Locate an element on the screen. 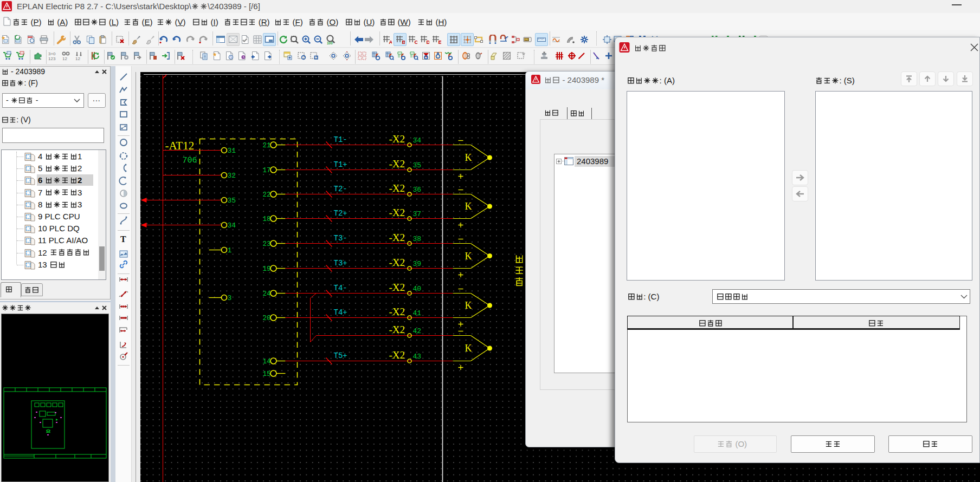  svg-text: 706 is located at coordinates (190, 160).